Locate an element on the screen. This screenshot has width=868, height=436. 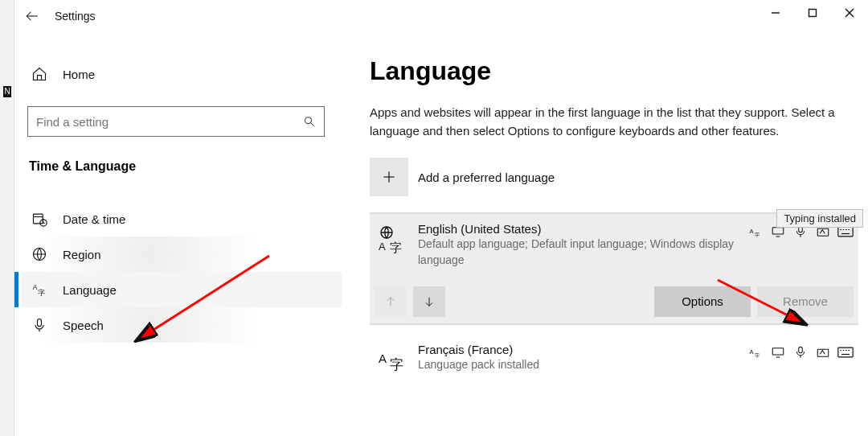
calendar-clock-icon is located at coordinates (39, 219).